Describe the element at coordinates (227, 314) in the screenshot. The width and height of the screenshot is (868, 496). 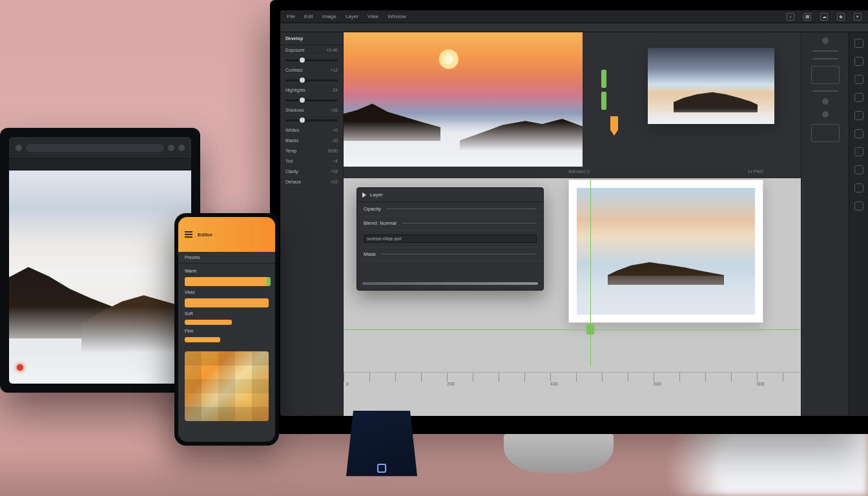
I see `preset-row: Soft` at that location.